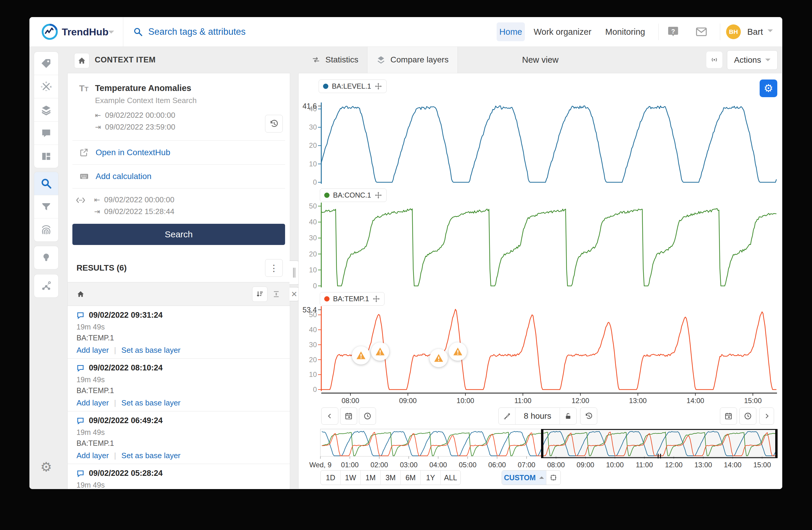 Image resolution: width=812 pixels, height=530 pixels. What do you see at coordinates (189, 32) in the screenshot?
I see `global-search-input: Search tags & attributes` at bounding box center [189, 32].